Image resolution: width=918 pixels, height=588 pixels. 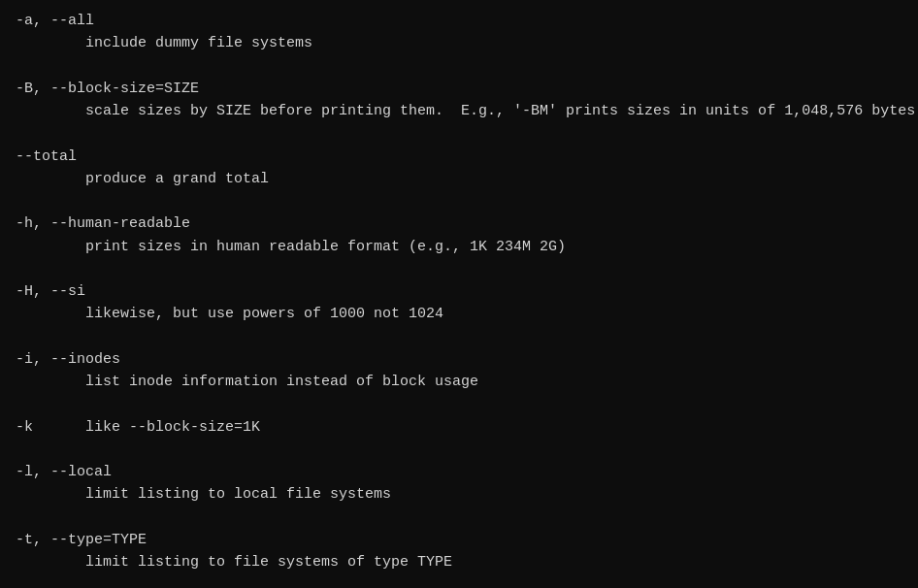 What do you see at coordinates (459, 179) in the screenshot?
I see `terminal-line: produce a grand total` at bounding box center [459, 179].